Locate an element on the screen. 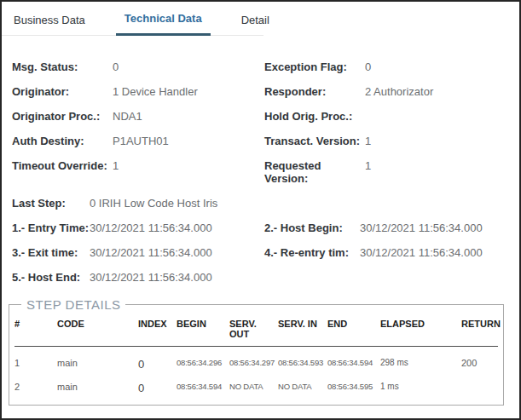 This screenshot has width=521, height=420. field-label: 5.- Host End: is located at coordinates (51, 278).